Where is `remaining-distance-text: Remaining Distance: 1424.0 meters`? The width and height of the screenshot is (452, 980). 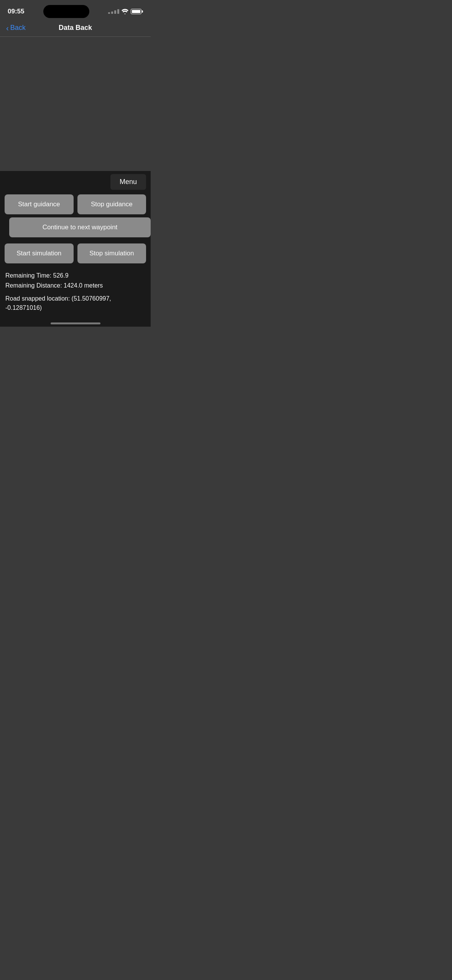 remaining-distance-text: Remaining Distance: 1424.0 meters is located at coordinates (75, 286).